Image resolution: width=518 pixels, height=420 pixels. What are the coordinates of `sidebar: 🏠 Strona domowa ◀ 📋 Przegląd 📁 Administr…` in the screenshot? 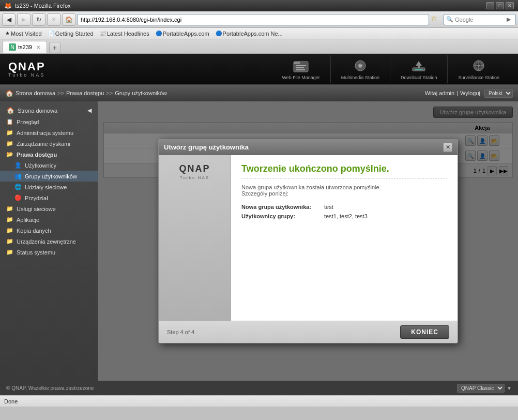 It's located at (49, 241).